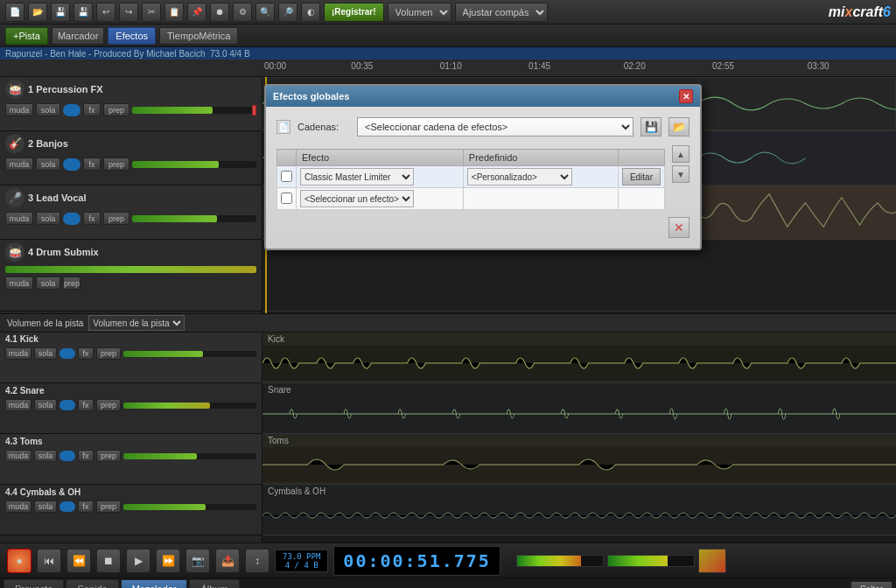  I want to click on track-3-prep-btn: prep, so click(116, 219).